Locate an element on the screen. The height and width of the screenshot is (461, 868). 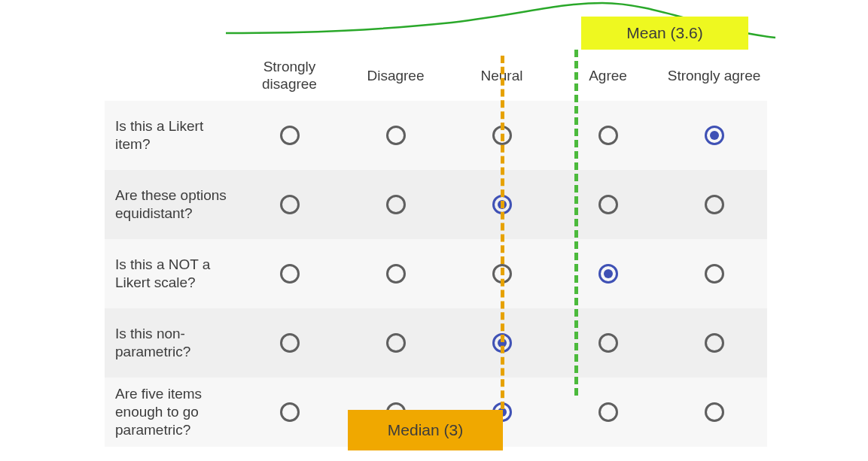
median-callout: Median (3) is located at coordinates (425, 430).